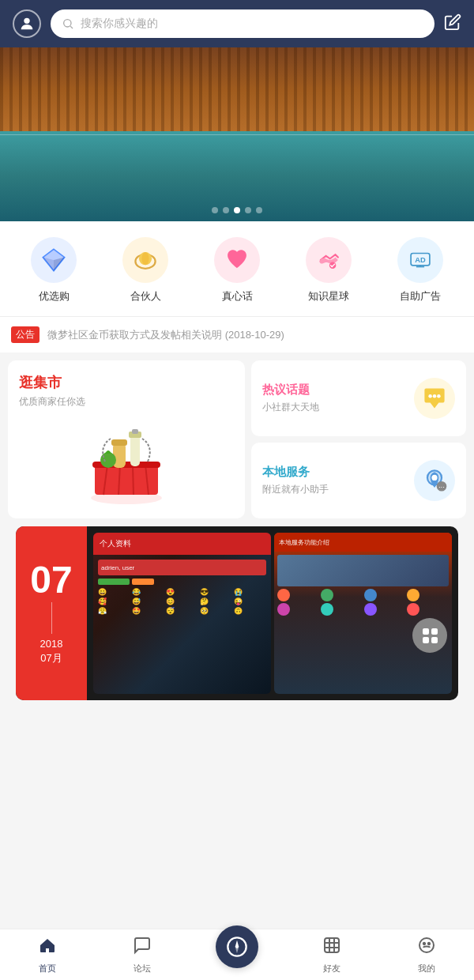 The width and height of the screenshot is (474, 980). Describe the element at coordinates (237, 270) in the screenshot. I see `quick-icon-item: 真心话` at that location.